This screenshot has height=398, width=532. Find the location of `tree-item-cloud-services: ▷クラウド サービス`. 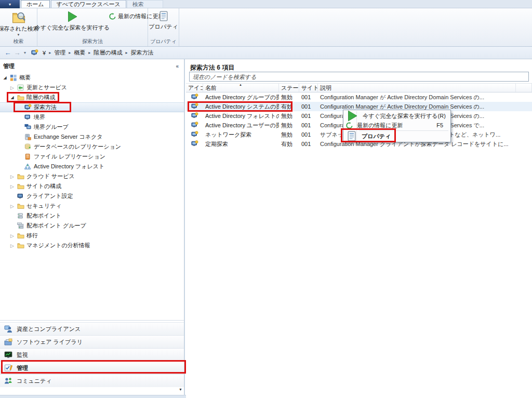

tree-item-cloud-services: ▷クラウド サービス is located at coordinates (92, 177).